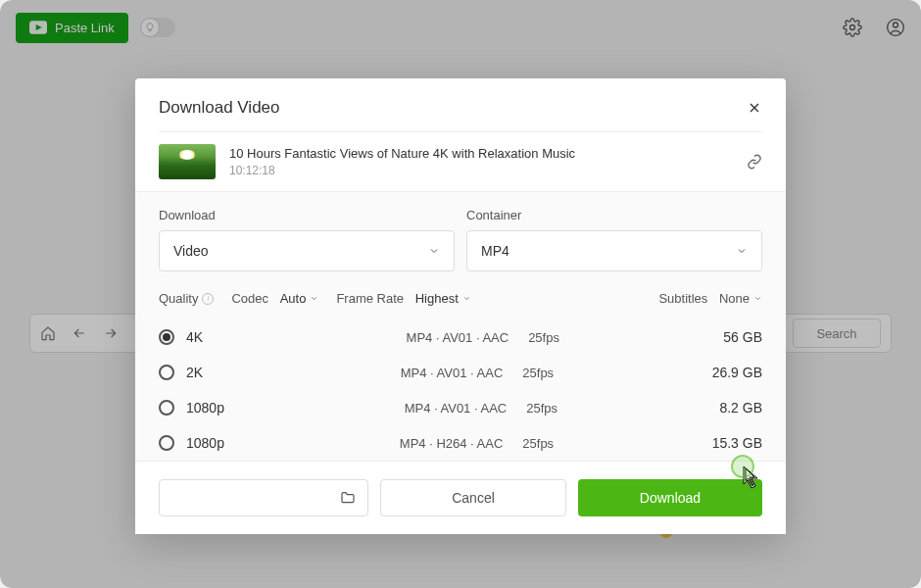 The width and height of the screenshot is (921, 588). I want to click on cancel-button: Cancel, so click(473, 498).